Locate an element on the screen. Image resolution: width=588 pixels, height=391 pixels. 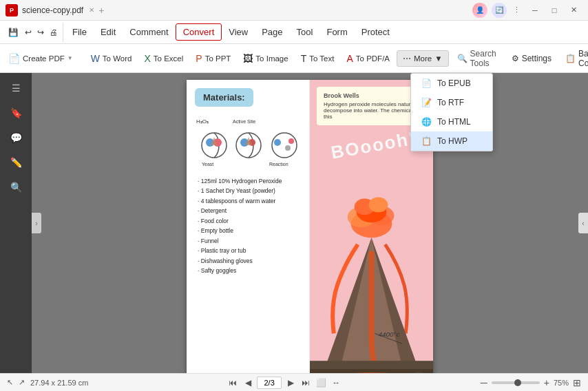
app-logo: P is located at coordinates (12, 10).